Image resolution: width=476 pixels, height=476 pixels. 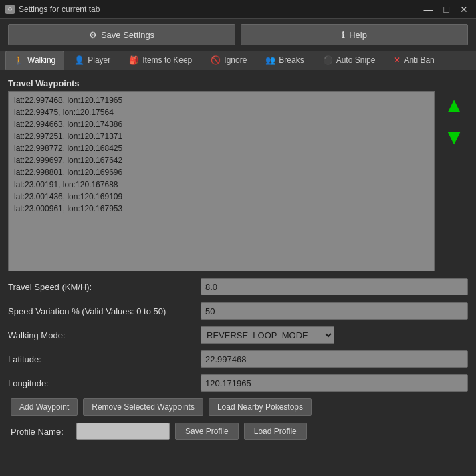 What do you see at coordinates (238, 60) in the screenshot?
I see `tabs: 🚶 Walking 👤 Player 🎒 Items to Keep 🚫 Ign…` at bounding box center [238, 60].